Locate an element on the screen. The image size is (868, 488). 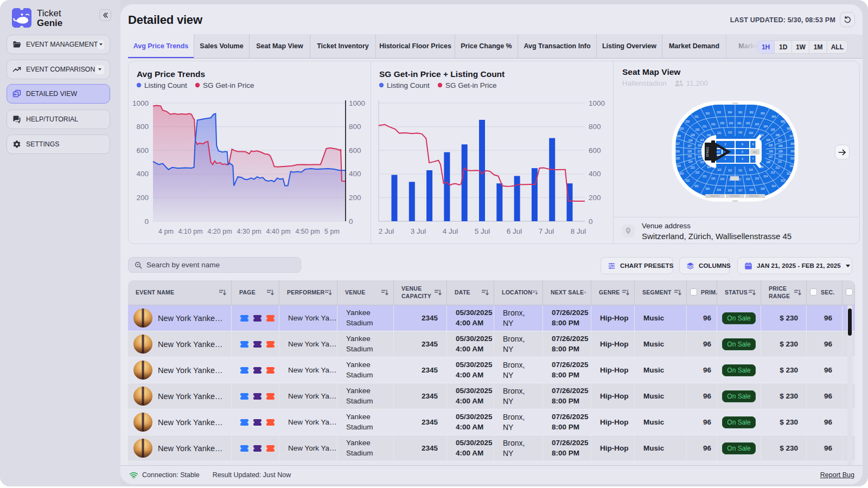
svg-text: 205 is located at coordinates (773, 130).